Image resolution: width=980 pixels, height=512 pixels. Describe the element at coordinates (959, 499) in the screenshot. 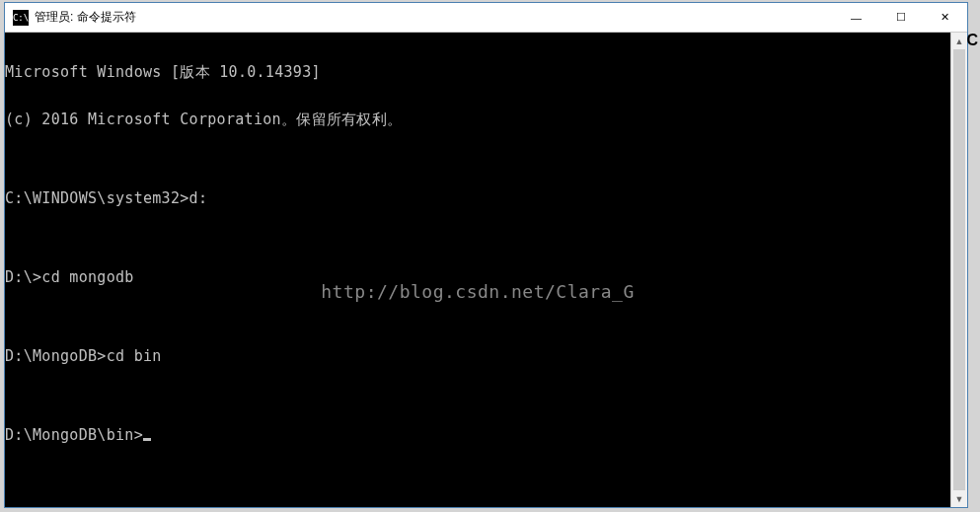

I see `scroll-down-arrow: ▼` at that location.